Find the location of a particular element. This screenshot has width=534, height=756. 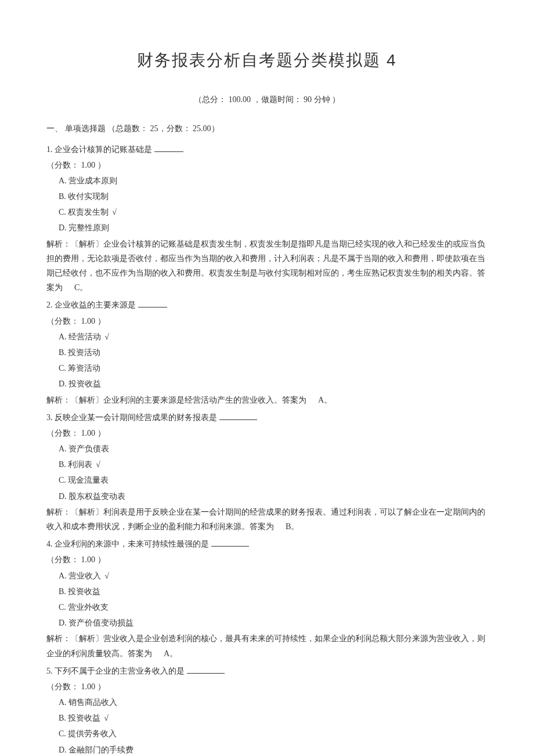

option-text: 营业收入 is located at coordinates (85, 576).